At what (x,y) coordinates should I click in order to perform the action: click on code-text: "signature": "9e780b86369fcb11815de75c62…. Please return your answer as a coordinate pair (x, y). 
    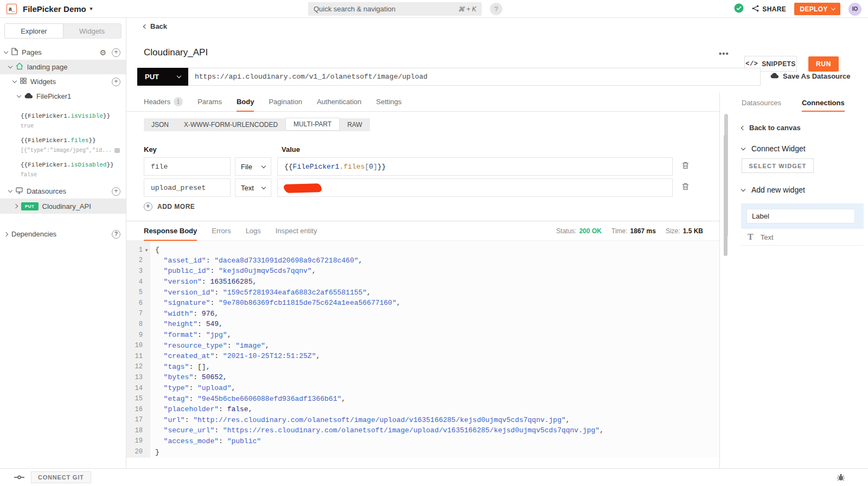
    Looking at the image, I should click on (278, 303).